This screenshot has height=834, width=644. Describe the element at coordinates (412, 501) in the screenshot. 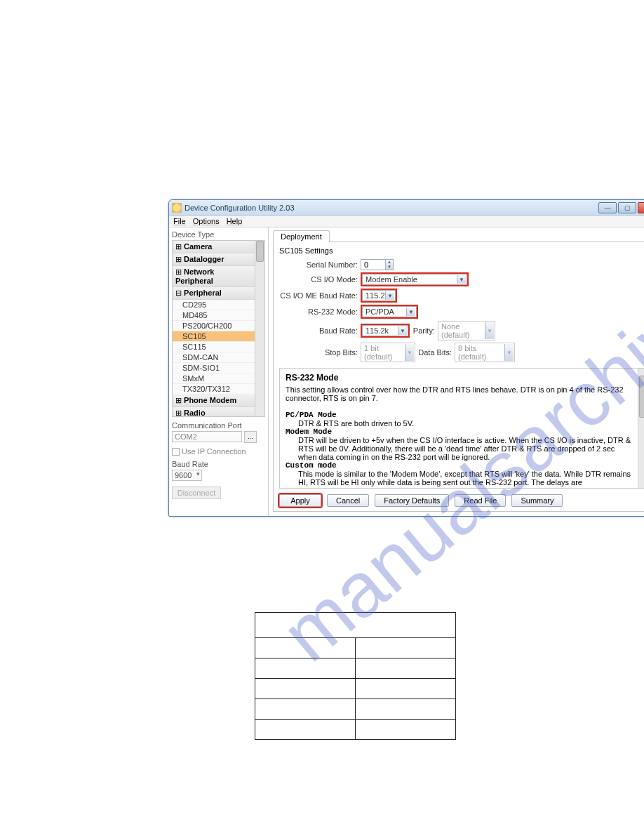

I see `factory-defaults-button: Factory Defaults` at that location.